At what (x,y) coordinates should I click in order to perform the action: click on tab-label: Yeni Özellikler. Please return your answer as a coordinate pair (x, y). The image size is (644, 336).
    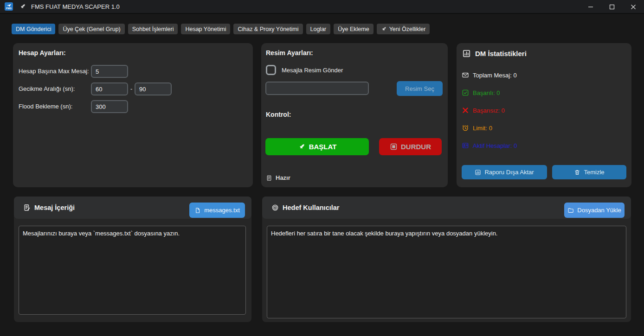
    Looking at the image, I should click on (407, 29).